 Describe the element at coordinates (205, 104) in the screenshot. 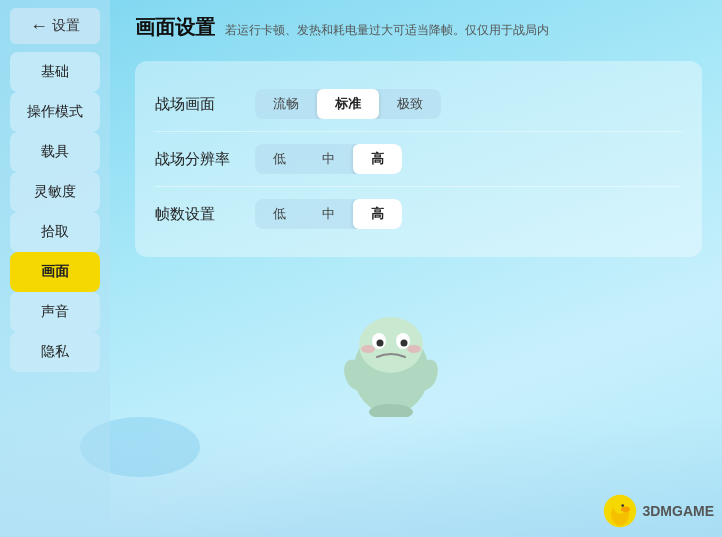

I see `setting-label-battle_screen: 战场画面` at that location.